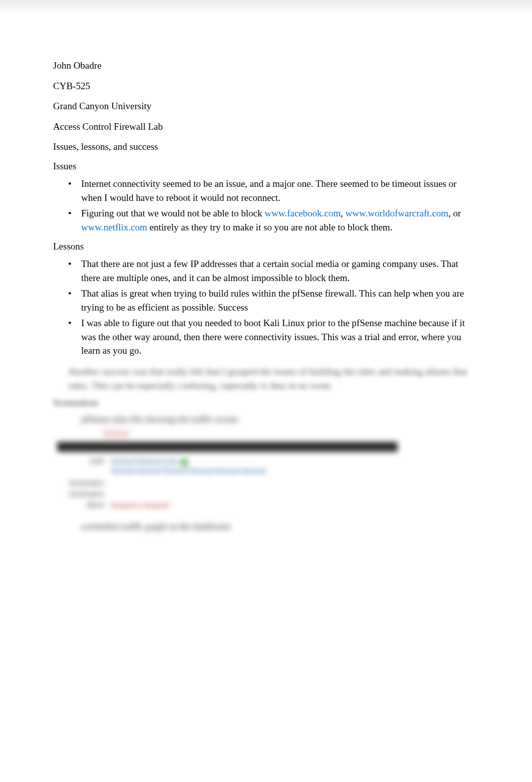 The width and height of the screenshot is (532, 782). Describe the element at coordinates (84, 505) in the screenshot. I see `form-label-block: Block` at that location.